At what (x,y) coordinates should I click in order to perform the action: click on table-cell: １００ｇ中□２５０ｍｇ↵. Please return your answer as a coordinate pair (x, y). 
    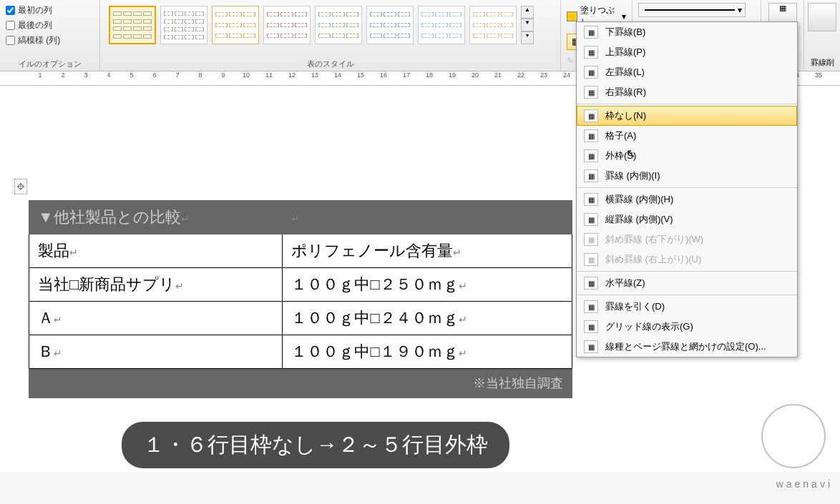
    Looking at the image, I should click on (428, 285).